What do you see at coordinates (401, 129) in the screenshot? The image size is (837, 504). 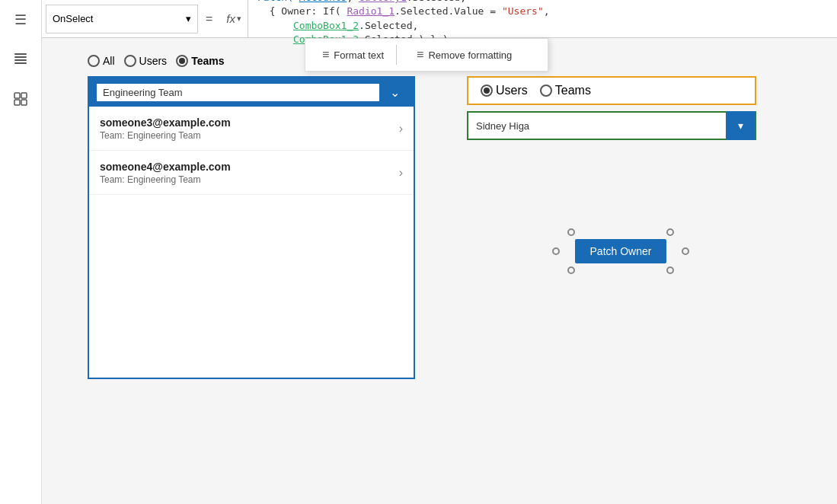 I see `gallery-item-1-chevron: ›` at bounding box center [401, 129].